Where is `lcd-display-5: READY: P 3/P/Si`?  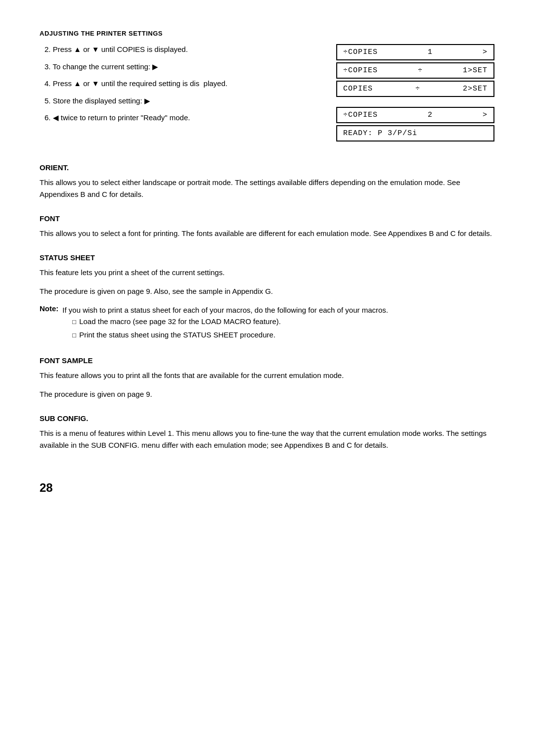 lcd-display-5: READY: P 3/P/Si is located at coordinates (415, 134).